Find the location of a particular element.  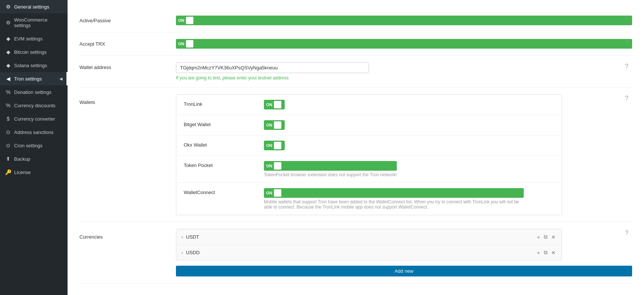

wallet-info-okx-wallet: ON is located at coordinates (274, 145).